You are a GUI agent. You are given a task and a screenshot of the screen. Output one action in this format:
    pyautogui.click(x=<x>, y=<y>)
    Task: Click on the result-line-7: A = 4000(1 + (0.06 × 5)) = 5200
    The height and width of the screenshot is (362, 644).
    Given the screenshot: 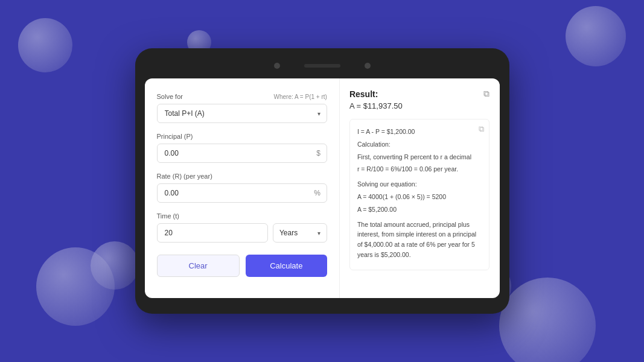 What is the action you would take?
    pyautogui.click(x=420, y=197)
    